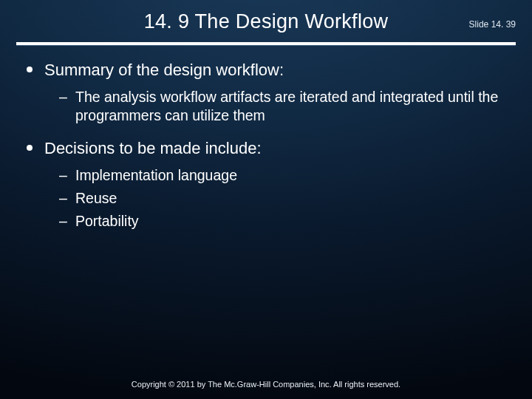  I want to click on bullet-text: Summary of the design workflow:, so click(164, 69).